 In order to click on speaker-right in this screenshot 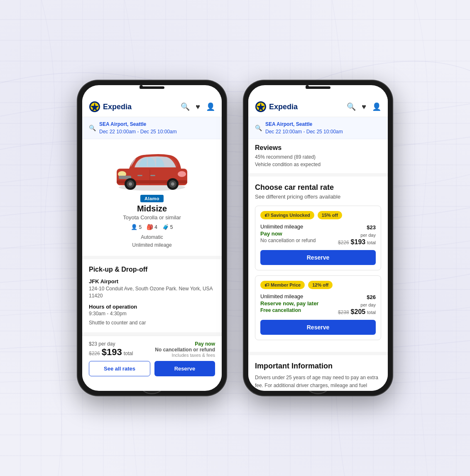, I will do `click(318, 88)`.